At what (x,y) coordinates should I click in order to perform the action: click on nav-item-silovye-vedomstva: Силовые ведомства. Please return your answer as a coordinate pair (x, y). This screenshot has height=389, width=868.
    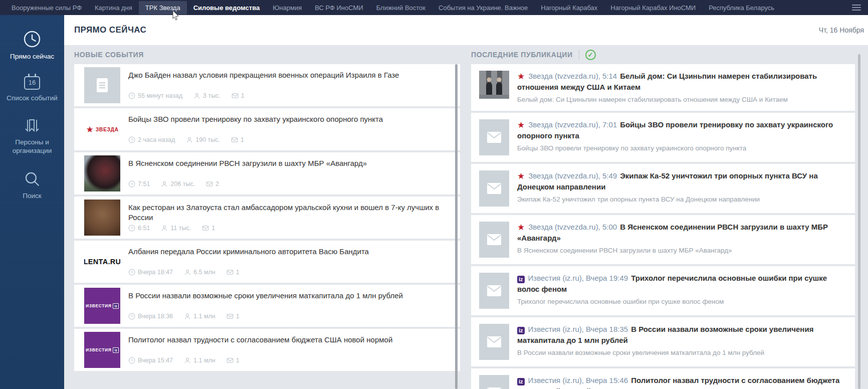
    Looking at the image, I should click on (227, 8).